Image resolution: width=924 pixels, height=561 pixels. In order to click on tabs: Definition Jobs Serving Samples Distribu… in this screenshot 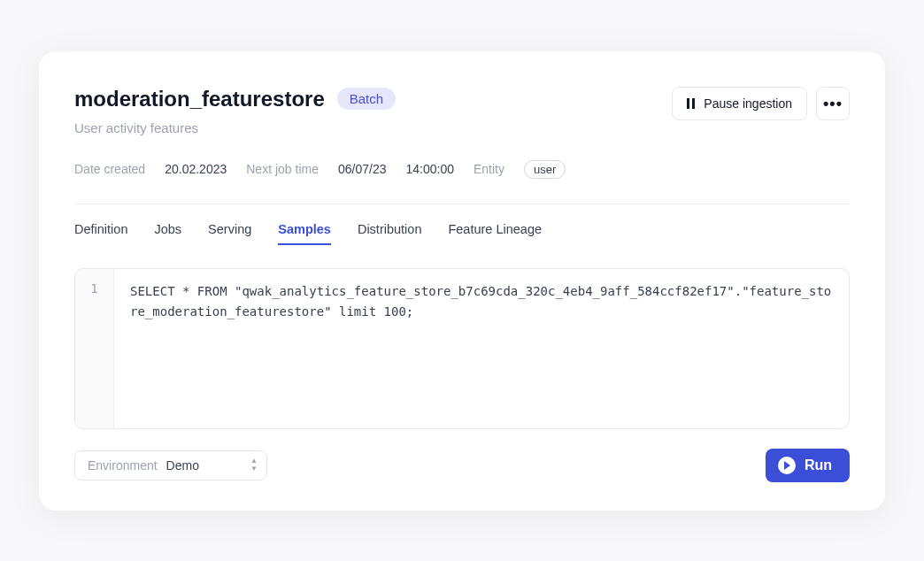, I will do `click(462, 234)`.